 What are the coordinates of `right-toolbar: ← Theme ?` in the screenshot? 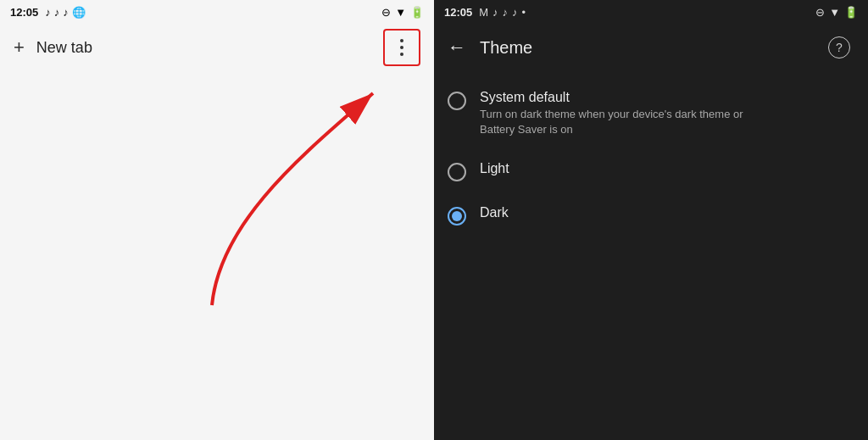 It's located at (651, 47).